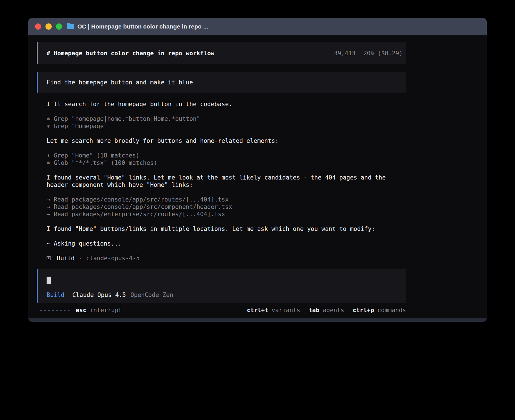 Image resolution: width=515 pixels, height=420 pixels. What do you see at coordinates (113, 258) in the screenshot?
I see `agent-model: claude-opus-4-5` at bounding box center [113, 258].